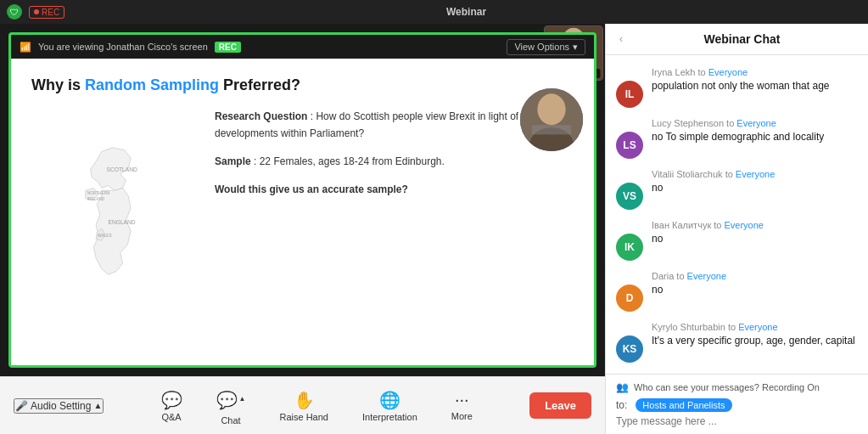 Image resolution: width=868 pixels, height=434 pixels. Describe the element at coordinates (390, 400) in the screenshot. I see `interpretation-icon: 🌐` at that location.